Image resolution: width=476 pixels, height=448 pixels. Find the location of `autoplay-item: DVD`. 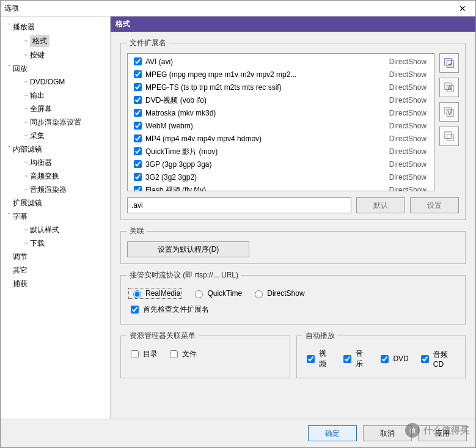

autoplay-item: DVD is located at coordinates (394, 359).